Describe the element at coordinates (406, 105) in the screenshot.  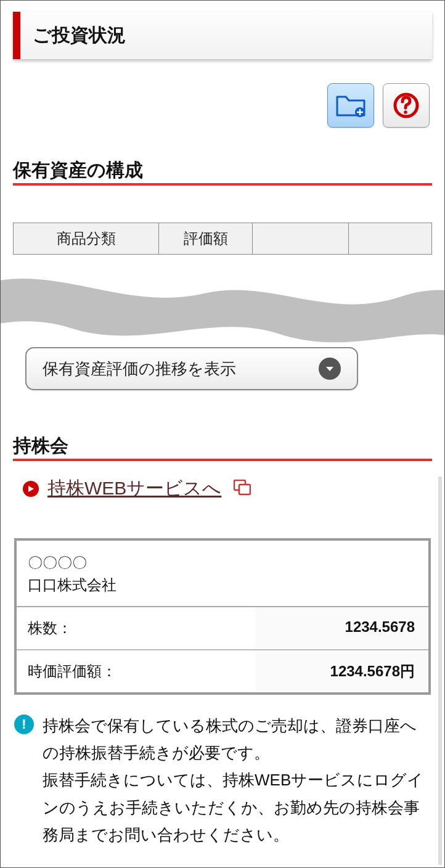
I see `help-button` at that location.